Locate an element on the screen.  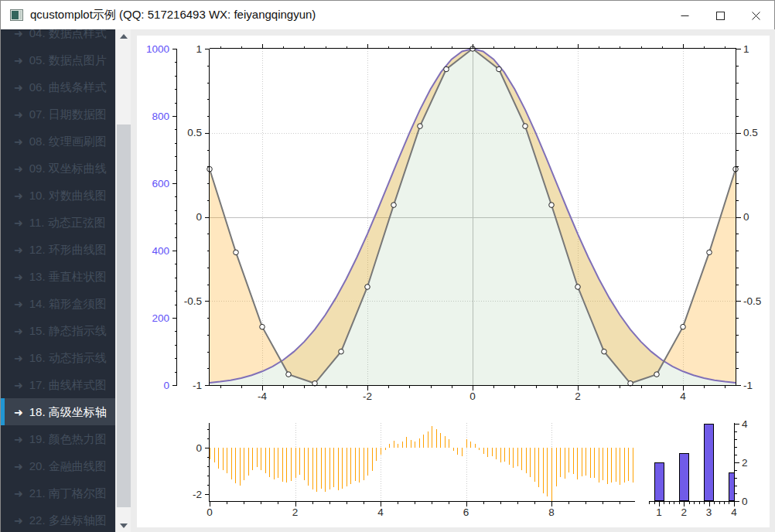
sidebar-menu: ➜04. 数据点样式➜05. 数据点图片➜06. 曲线条样式➜07. 日期数据图… is located at coordinates (58, 281).